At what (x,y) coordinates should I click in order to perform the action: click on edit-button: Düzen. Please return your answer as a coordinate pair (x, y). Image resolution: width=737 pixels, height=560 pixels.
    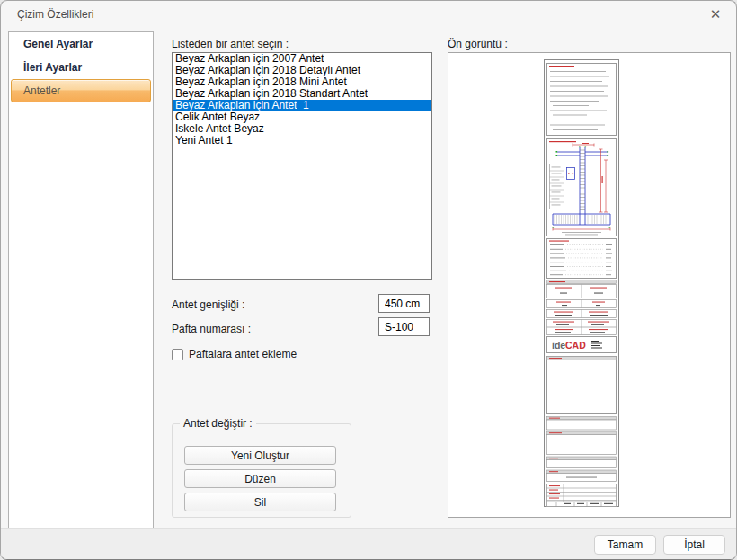
    Looking at the image, I should click on (261, 478).